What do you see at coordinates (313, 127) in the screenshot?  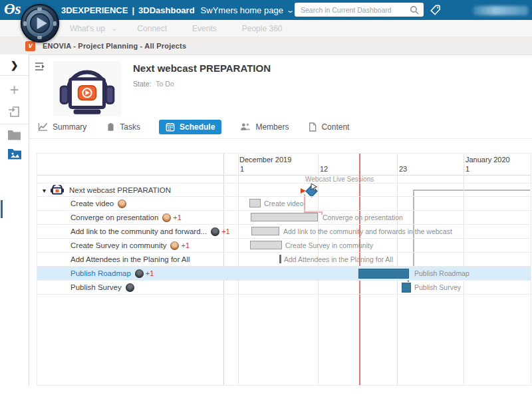 I see `file-icon` at bounding box center [313, 127].